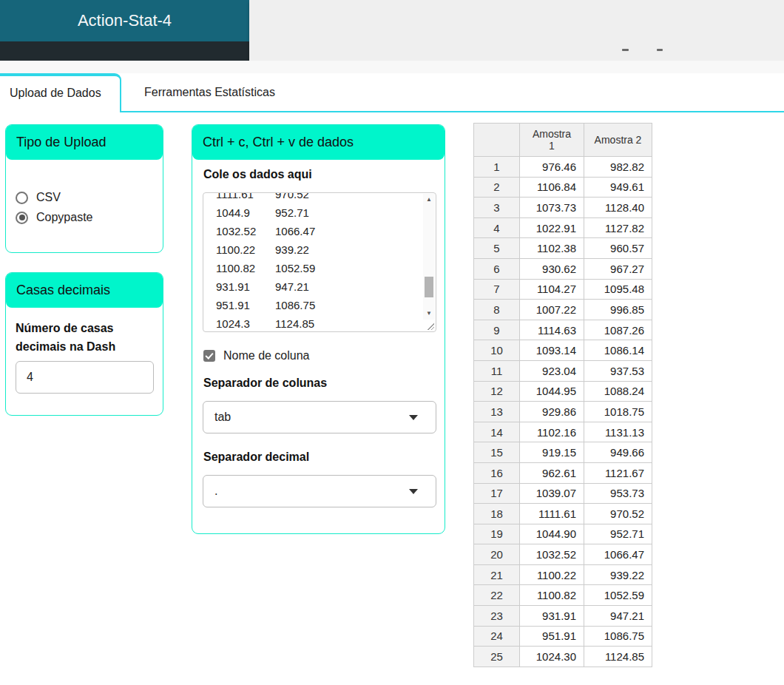 Image resolution: width=784 pixels, height=685 pixels. What do you see at coordinates (552, 167) in the screenshot?
I see `data-cell: 976.46` at bounding box center [552, 167].